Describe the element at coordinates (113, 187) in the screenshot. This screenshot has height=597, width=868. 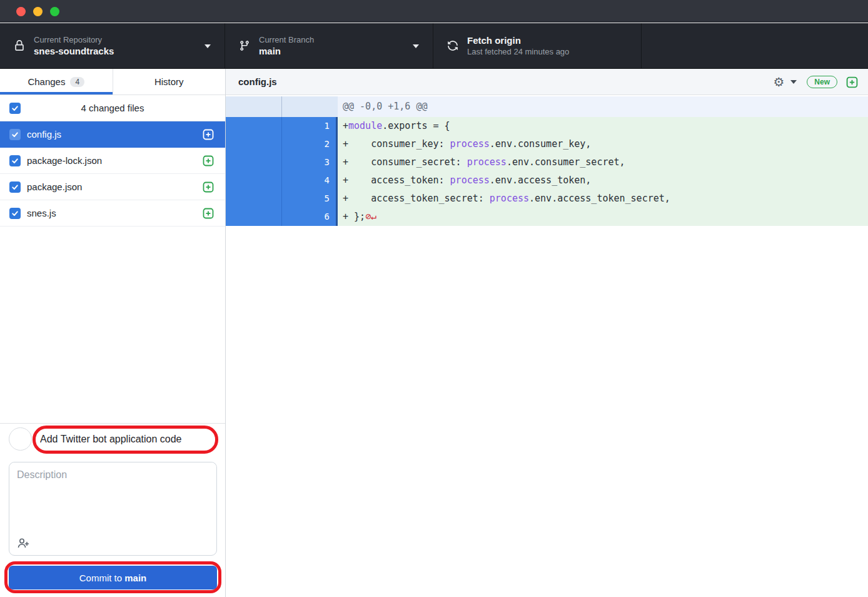
I see `file-row-package.json: package.json` at that location.